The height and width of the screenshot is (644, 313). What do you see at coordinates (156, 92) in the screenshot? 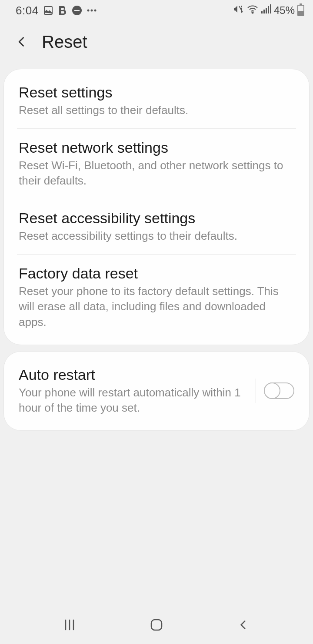
I see `row-title: Reset settings` at bounding box center [156, 92].